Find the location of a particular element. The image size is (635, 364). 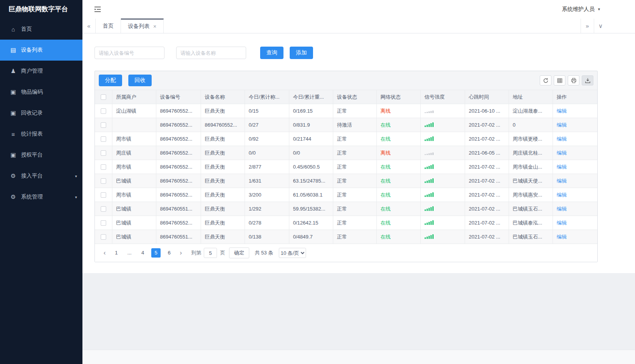

tabs-dropdown-icon: ∨ is located at coordinates (600, 26).